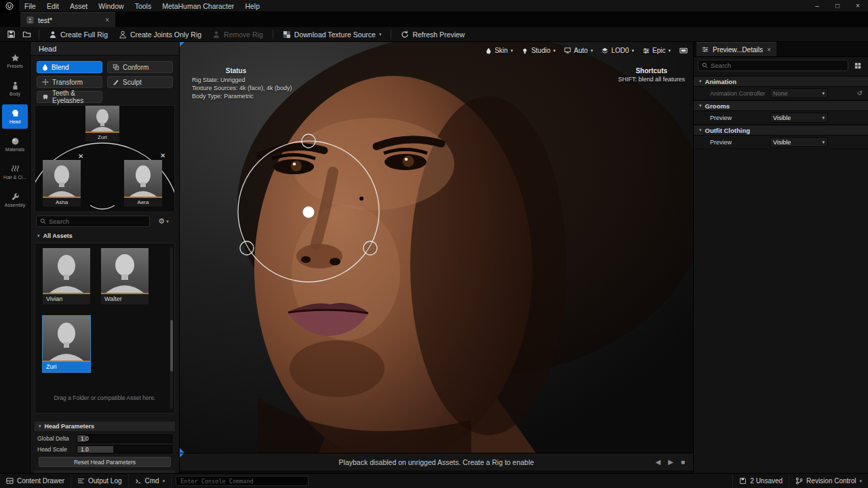  I want to click on content-drawer-button: Content Drawer, so click(35, 481).